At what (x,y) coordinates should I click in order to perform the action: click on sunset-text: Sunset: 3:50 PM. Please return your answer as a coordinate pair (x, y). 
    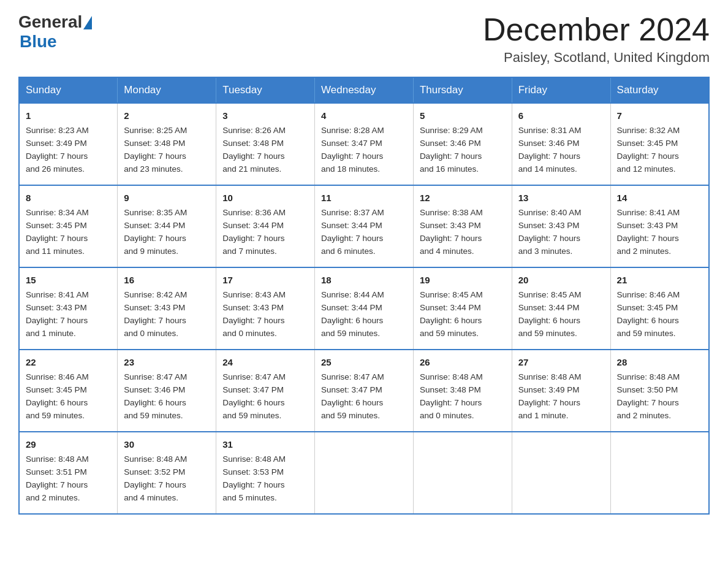
    Looking at the image, I should click on (648, 390).